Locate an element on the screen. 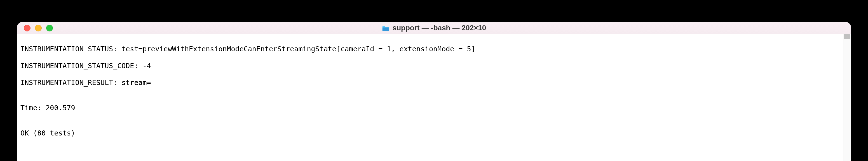  folder-icon is located at coordinates (386, 28).